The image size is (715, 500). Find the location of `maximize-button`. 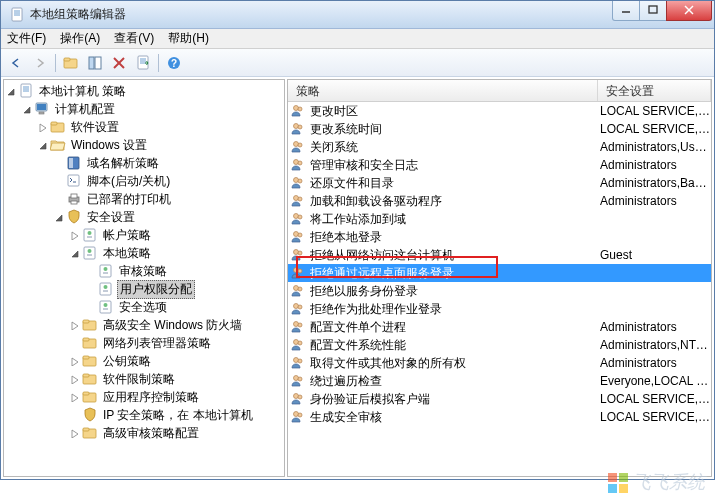

maximize-button is located at coordinates (653, 11).